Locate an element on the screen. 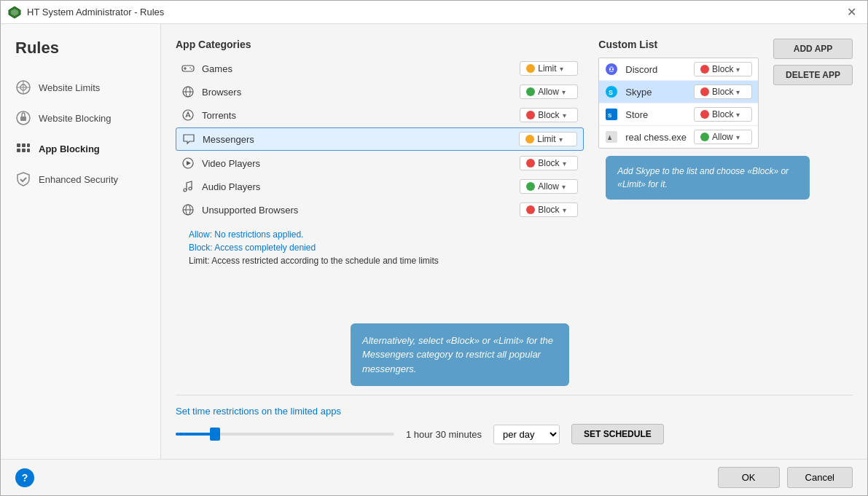 The width and height of the screenshot is (868, 496). chess-action-badge: Allow ▾ is located at coordinates (723, 137).